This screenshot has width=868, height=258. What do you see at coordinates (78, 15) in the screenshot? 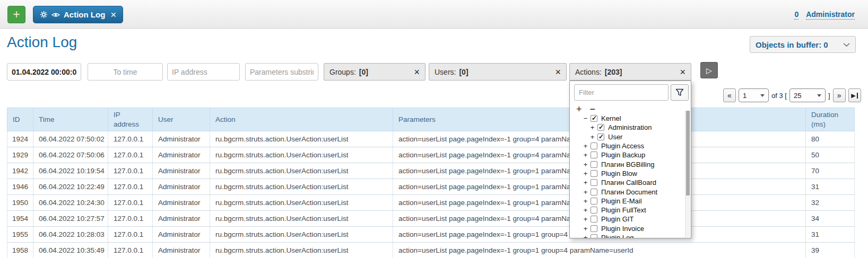
I see `tab-action-log: Action Log ×` at bounding box center [78, 15].